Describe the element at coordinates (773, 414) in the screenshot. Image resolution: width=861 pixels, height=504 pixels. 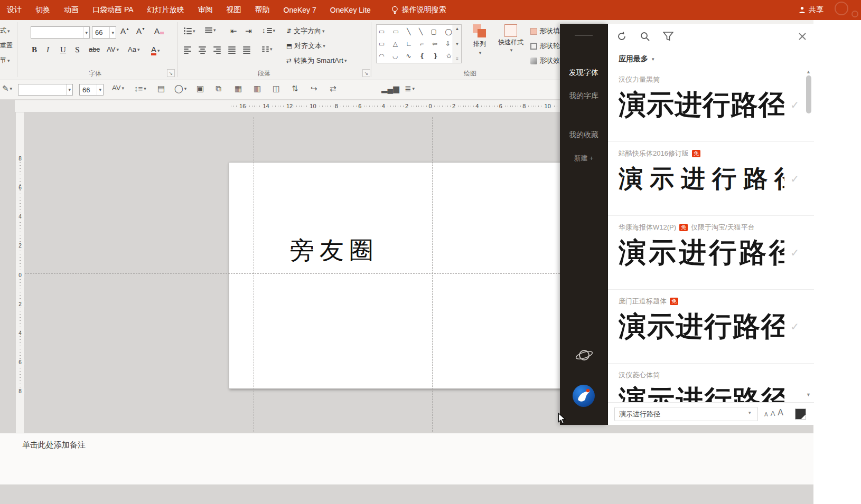
I see `size-medium-button: A` at that location.